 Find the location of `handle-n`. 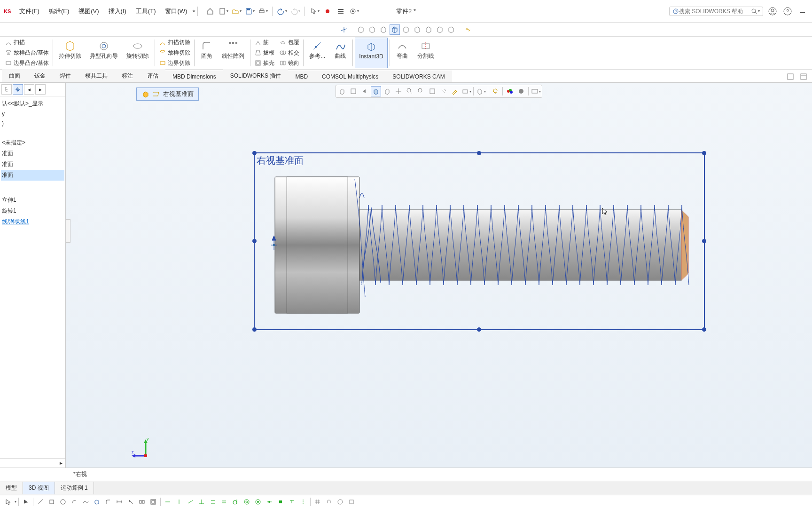

handle-n is located at coordinates (479, 153).